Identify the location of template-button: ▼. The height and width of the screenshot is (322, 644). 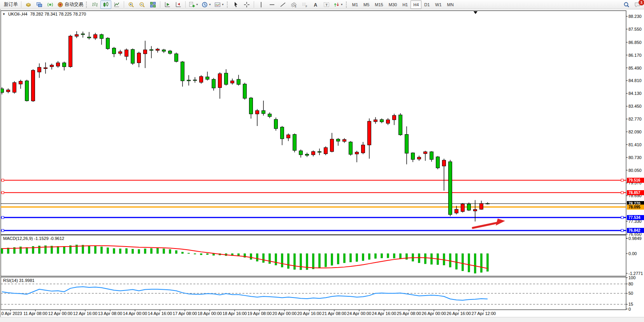
(219, 5).